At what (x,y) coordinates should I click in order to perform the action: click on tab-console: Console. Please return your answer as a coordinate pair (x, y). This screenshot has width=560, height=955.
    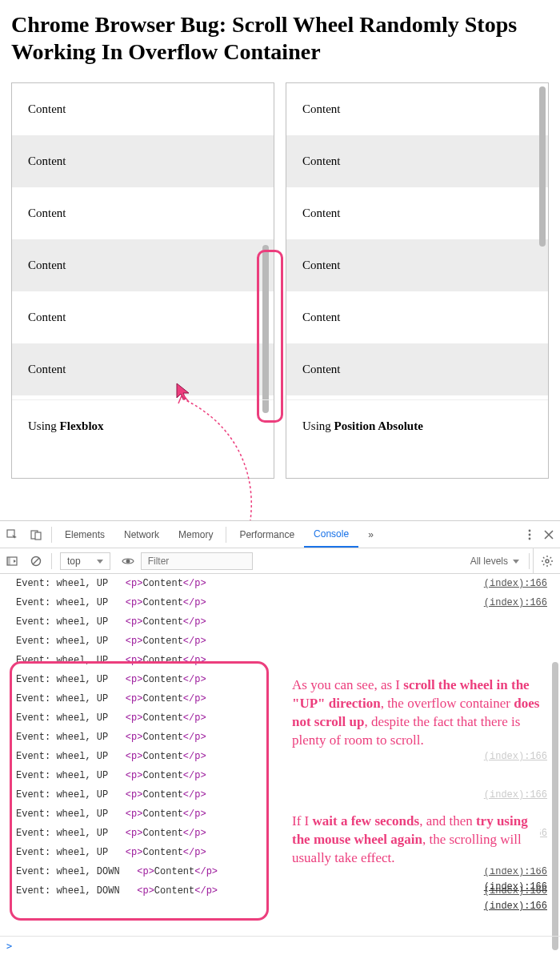
    Looking at the image, I should click on (331, 535).